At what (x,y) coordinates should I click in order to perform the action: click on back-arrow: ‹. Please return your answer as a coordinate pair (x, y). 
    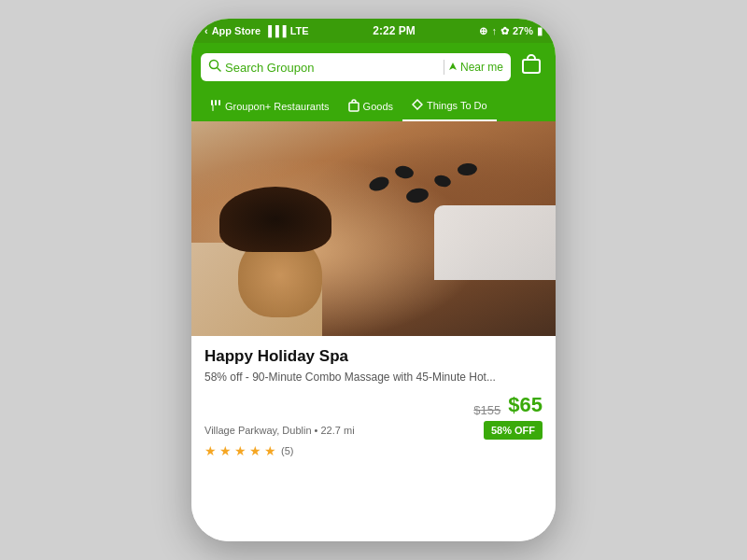
    Looking at the image, I should click on (206, 31).